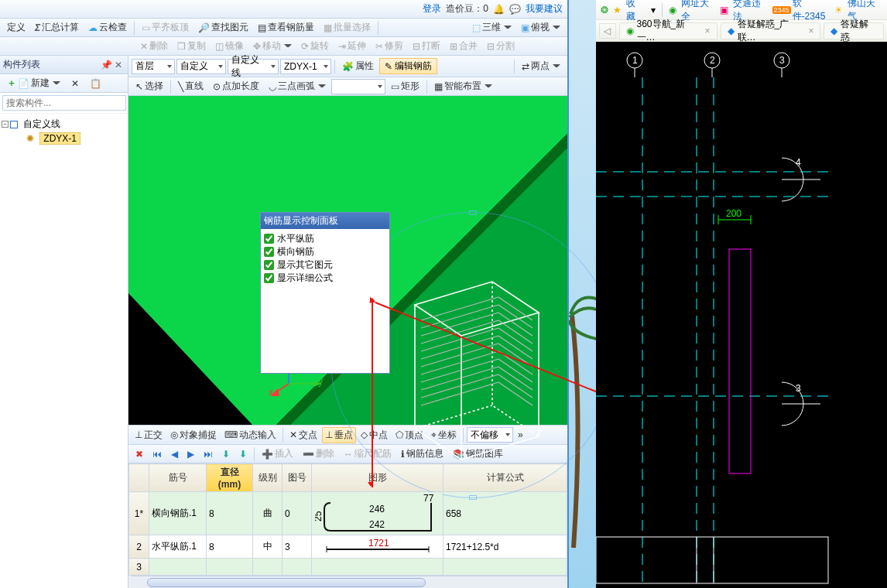  I want to click on weather-icon: ☀, so click(839, 10).